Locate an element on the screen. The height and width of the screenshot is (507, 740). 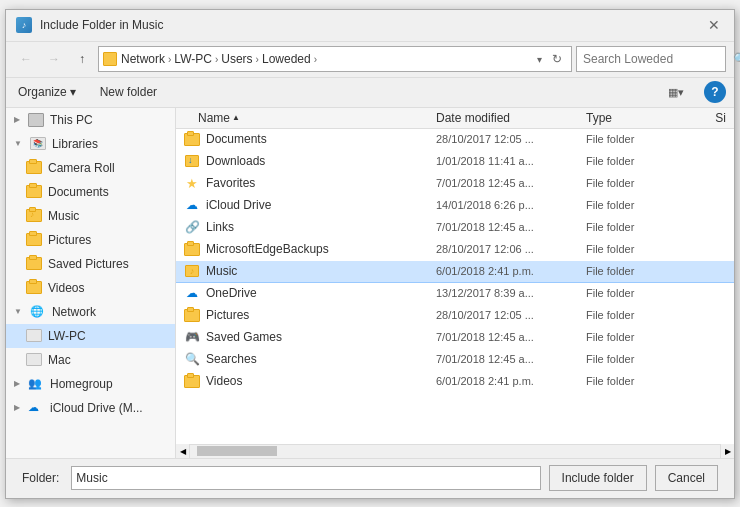
footer: Folder: Include folder Cancel is located at coordinates (370, 478).